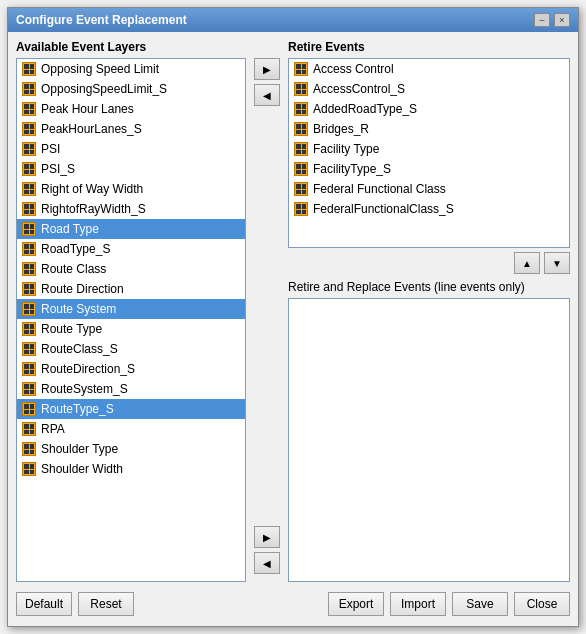 The image size is (586, 634). What do you see at coordinates (131, 89) in the screenshot?
I see `list-item: OpposingSpeedLimit_S` at bounding box center [131, 89].